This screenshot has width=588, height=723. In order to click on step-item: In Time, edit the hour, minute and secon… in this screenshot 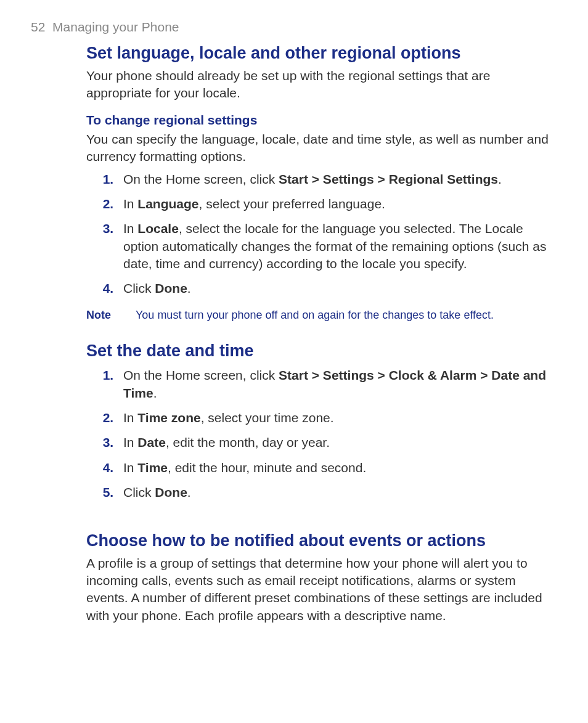, I will do `click(337, 468)`.